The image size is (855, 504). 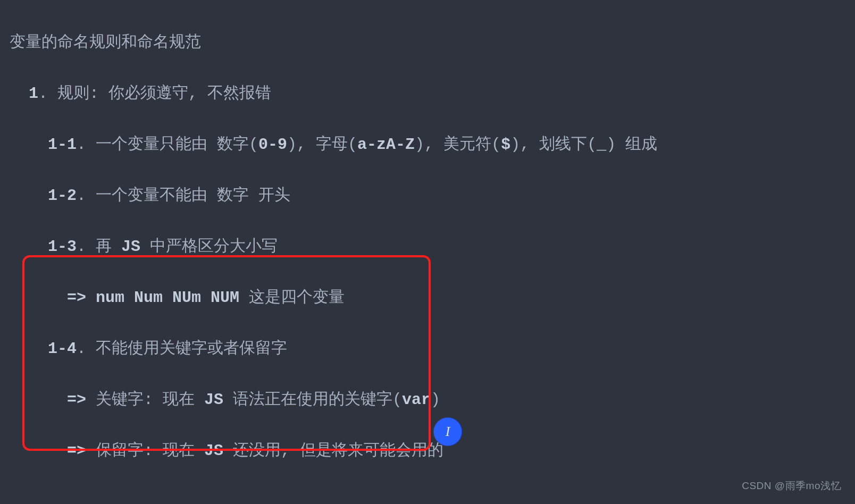 I want to click on text-line: => 关键字: 现在 JS 语法正在使用的关键字(var), so click(x=432, y=400).